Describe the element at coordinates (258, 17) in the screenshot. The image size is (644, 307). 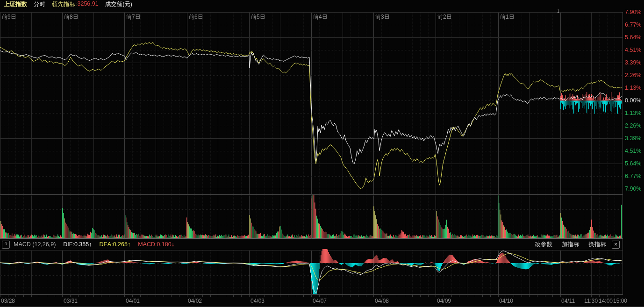
I see `day-label-5: 前5日` at that location.